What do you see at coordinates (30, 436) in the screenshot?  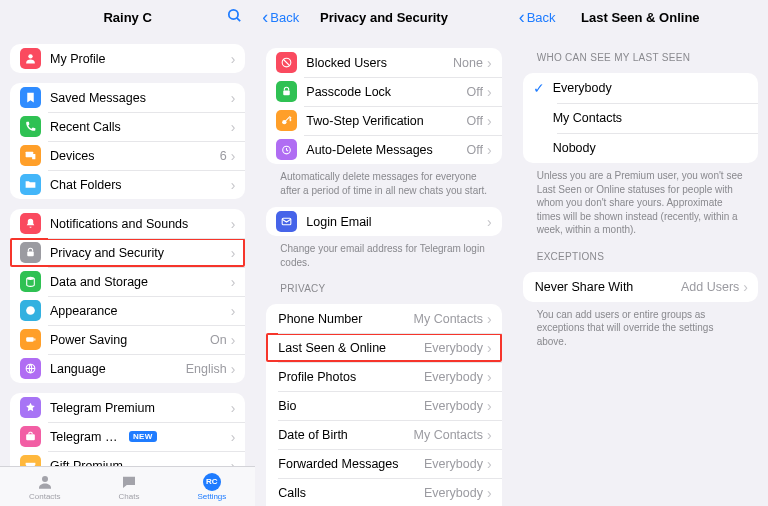 I see `briefcase-icon` at bounding box center [30, 436].